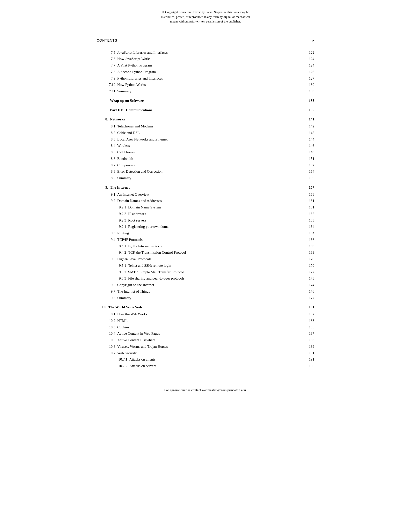  What do you see at coordinates (206, 259) in the screenshot?
I see `toc-entry-9-5: 9.5 Higher-Level Protocols 170` at bounding box center [206, 259].